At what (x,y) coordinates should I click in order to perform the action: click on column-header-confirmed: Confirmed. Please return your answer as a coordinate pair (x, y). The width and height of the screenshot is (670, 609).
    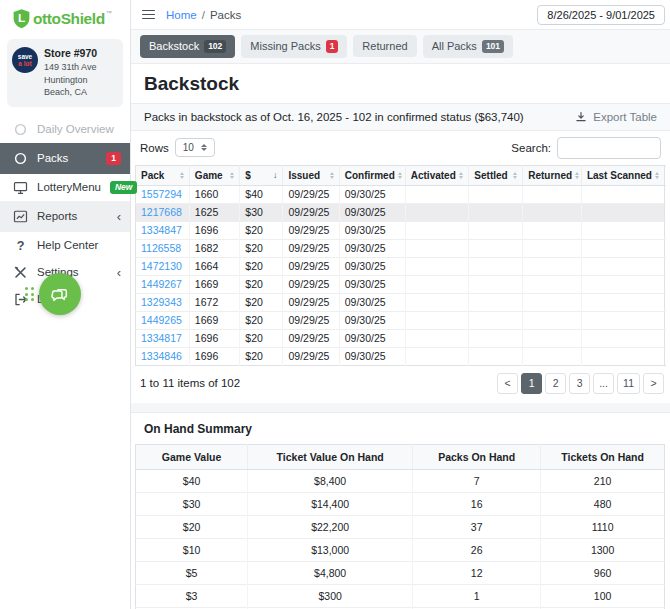
    Looking at the image, I should click on (372, 175).